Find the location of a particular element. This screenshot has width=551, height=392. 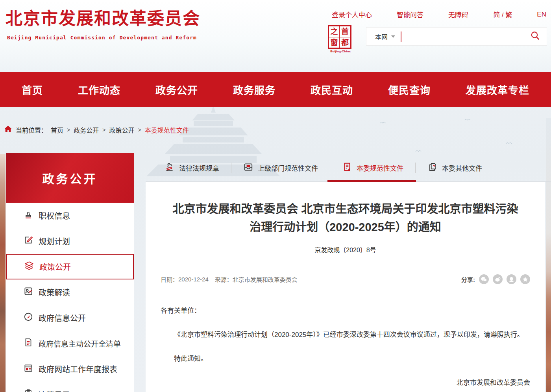

sidebar-item-planning: 规划计划 is located at coordinates (70, 241).